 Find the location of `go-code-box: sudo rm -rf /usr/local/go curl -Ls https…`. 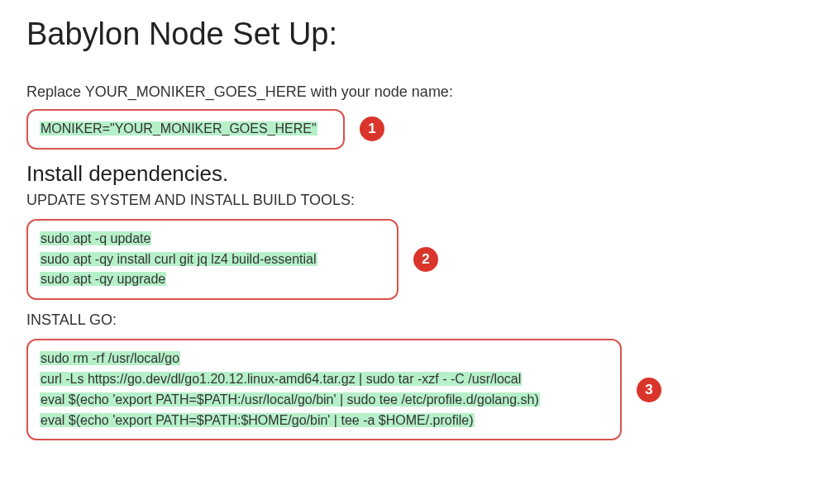

go-code-box: sudo rm -rf /usr/local/go curl -Ls https… is located at coordinates (324, 390).